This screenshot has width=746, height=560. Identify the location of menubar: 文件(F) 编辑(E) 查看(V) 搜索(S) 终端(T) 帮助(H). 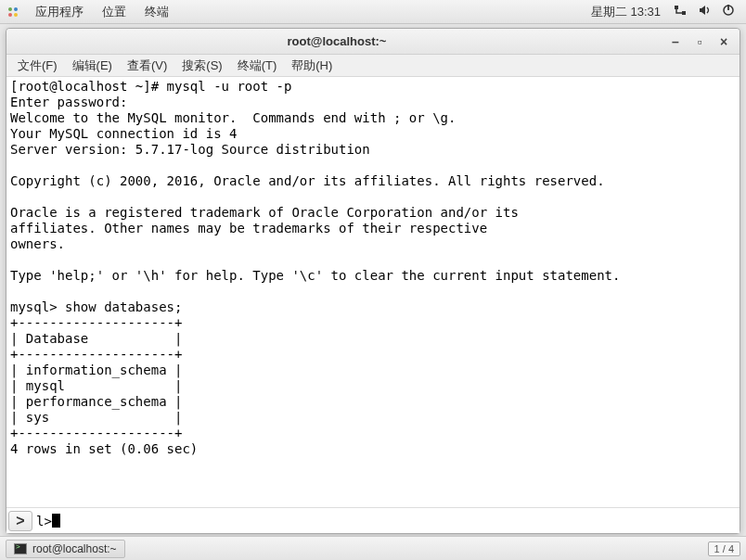
(373, 66).